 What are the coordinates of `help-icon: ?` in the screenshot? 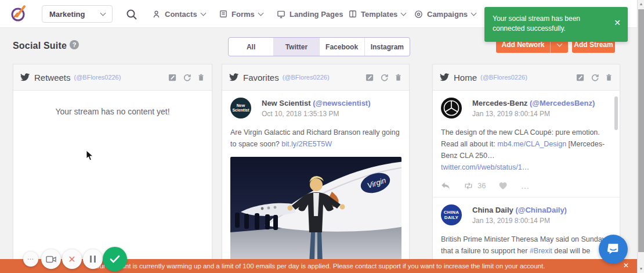 It's located at (74, 45).